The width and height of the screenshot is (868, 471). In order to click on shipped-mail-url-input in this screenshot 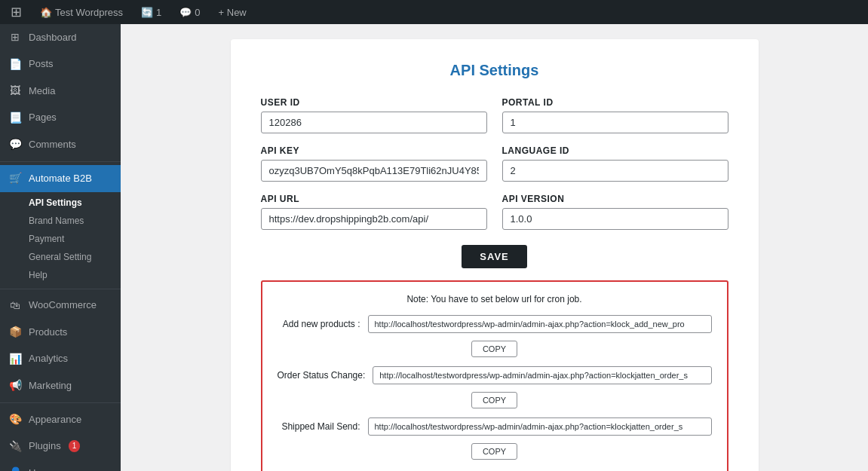, I will do `click(540, 427)`.